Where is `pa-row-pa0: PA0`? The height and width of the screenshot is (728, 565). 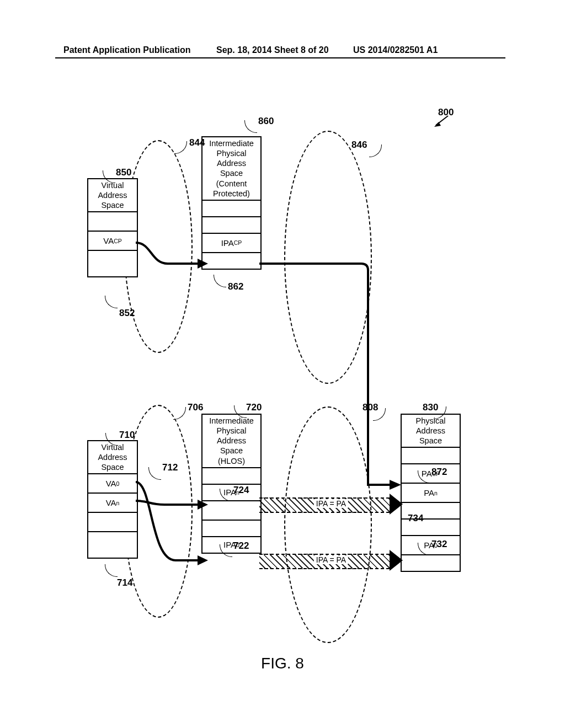
pa-row-pa0: PA0 is located at coordinates (430, 545).